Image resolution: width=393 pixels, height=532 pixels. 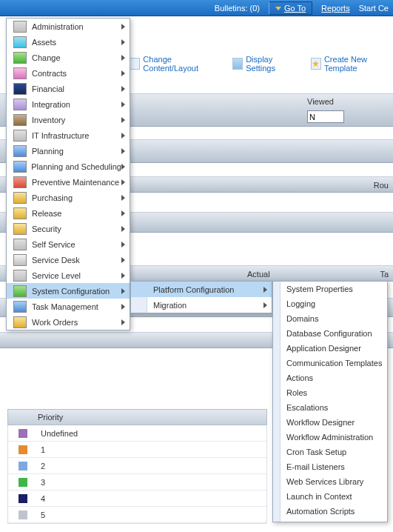 What do you see at coordinates (20, 276) in the screenshot?
I see `service-level-icon` at bounding box center [20, 276].